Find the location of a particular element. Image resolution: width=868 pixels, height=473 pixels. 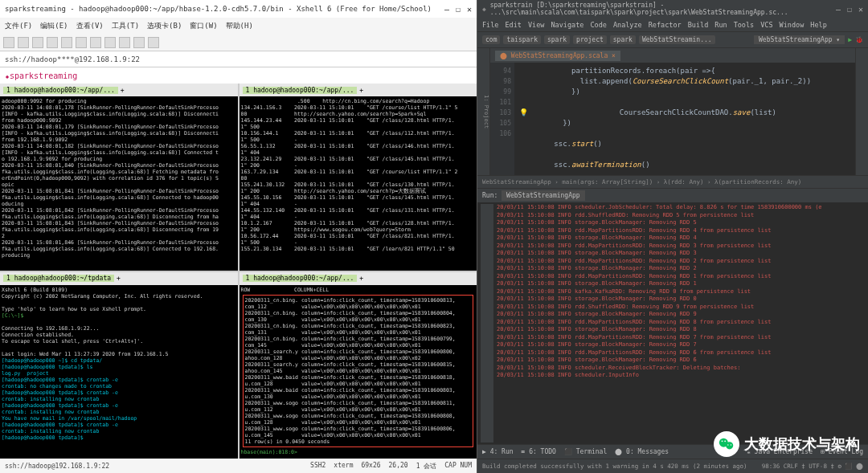

menu-window: Window is located at coordinates (792, 25).